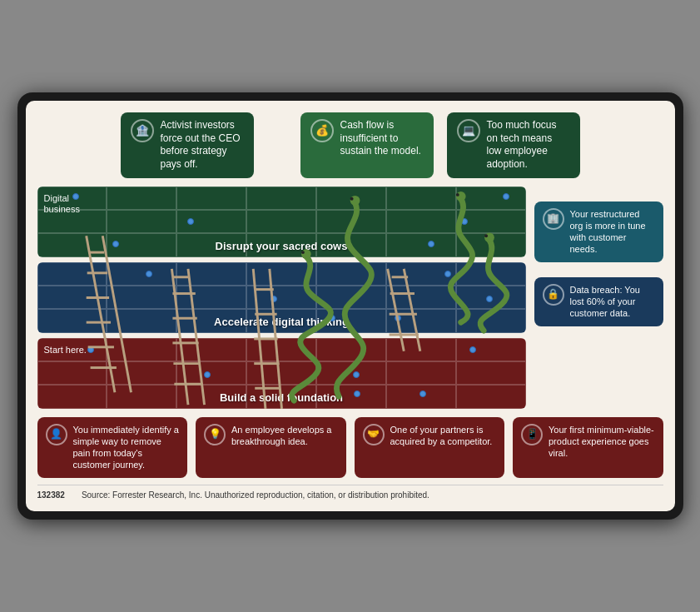 Image resolution: width=700 pixels, height=612 pixels. I want to click on band-top-label: Disrupt your sacred cows, so click(281, 246).